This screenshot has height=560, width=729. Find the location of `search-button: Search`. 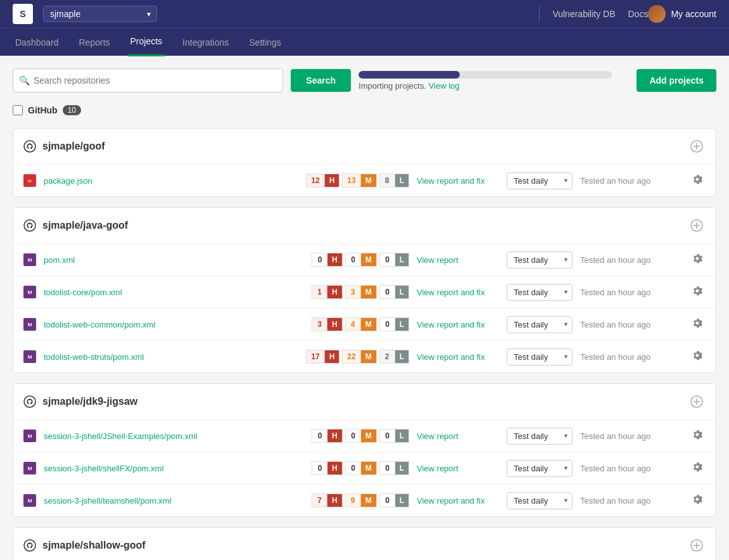

search-button: Search is located at coordinates (320, 80).